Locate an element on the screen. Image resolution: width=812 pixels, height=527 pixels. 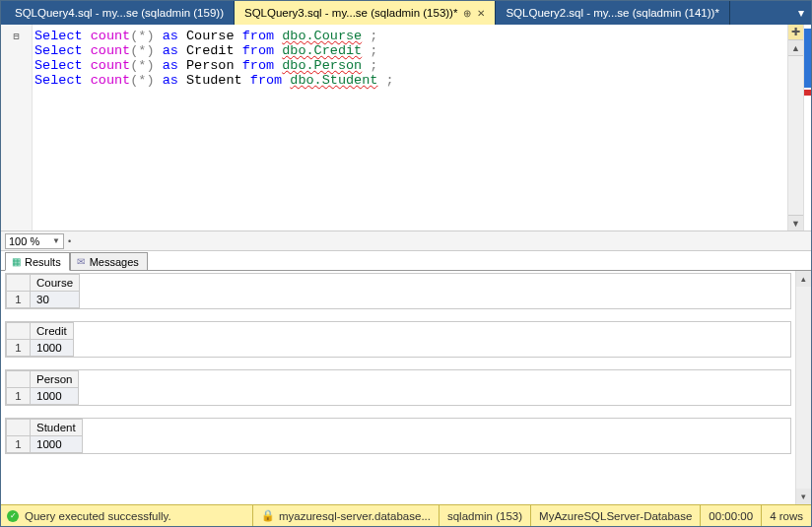
result-grid: Student 1 1000 is located at coordinates (398, 435).